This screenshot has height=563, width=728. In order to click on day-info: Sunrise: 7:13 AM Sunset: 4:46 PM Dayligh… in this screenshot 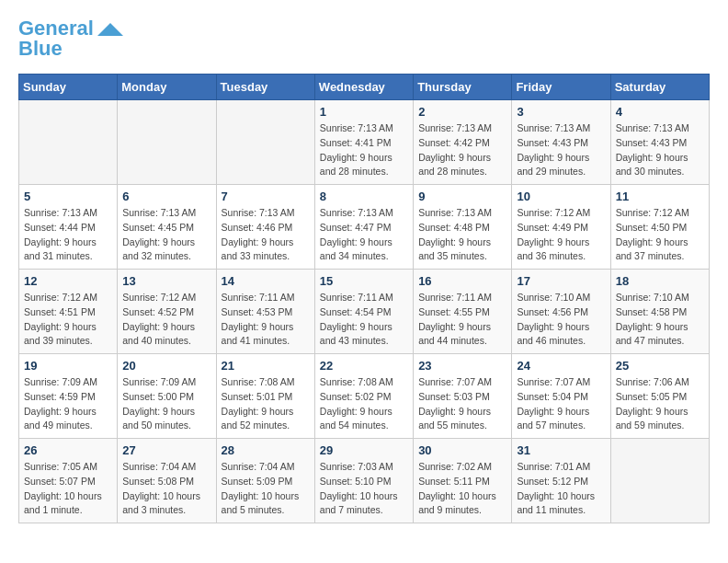, I will do `click(266, 236)`.